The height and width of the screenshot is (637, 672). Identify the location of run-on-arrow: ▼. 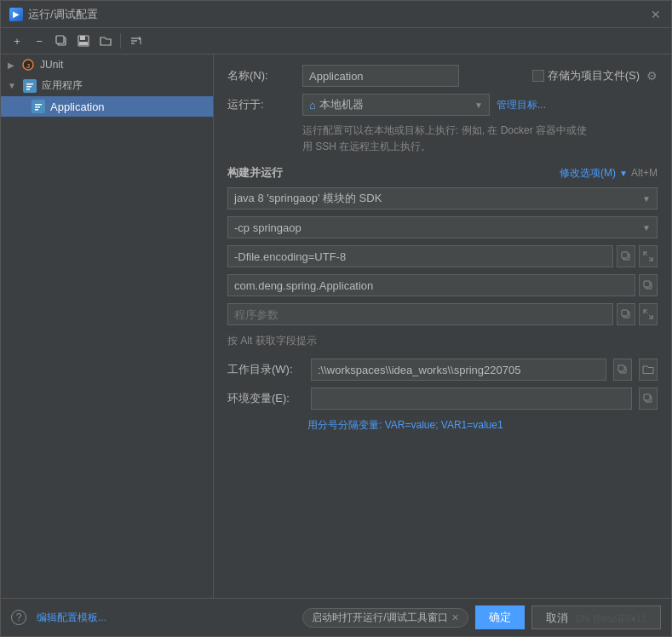
(479, 106).